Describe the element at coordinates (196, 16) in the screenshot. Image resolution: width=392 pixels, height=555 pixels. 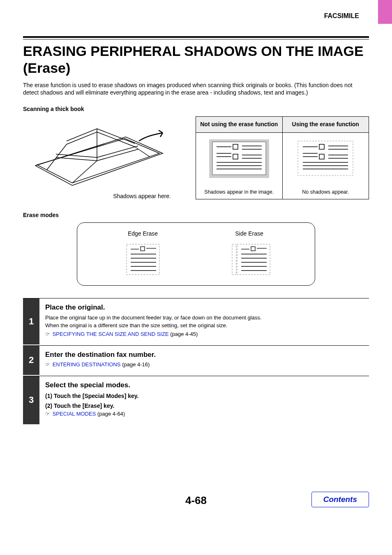
I see `section-header: FACSIMILE` at that location.